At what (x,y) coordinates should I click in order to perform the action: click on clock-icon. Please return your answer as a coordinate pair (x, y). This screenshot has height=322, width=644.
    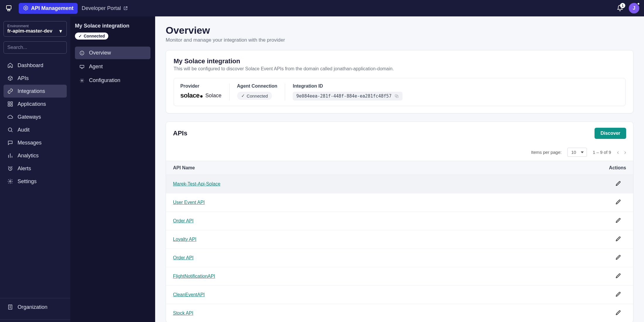
    Looking at the image, I should click on (10, 168).